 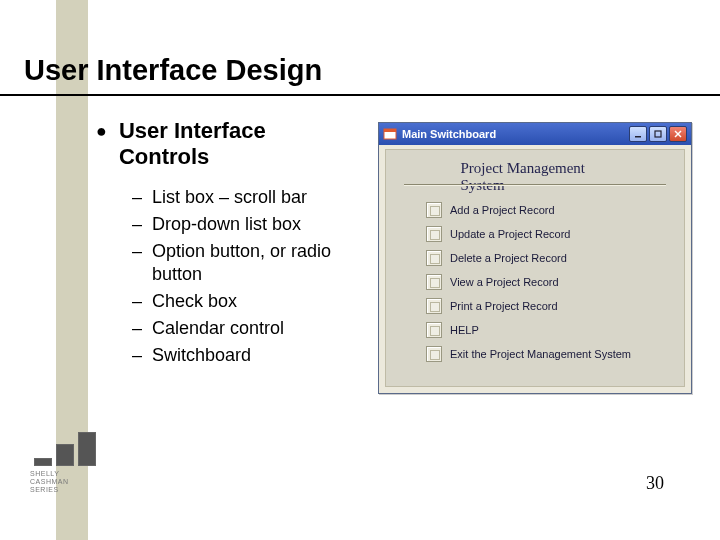 I want to click on minimize-button, so click(x=638, y=134).